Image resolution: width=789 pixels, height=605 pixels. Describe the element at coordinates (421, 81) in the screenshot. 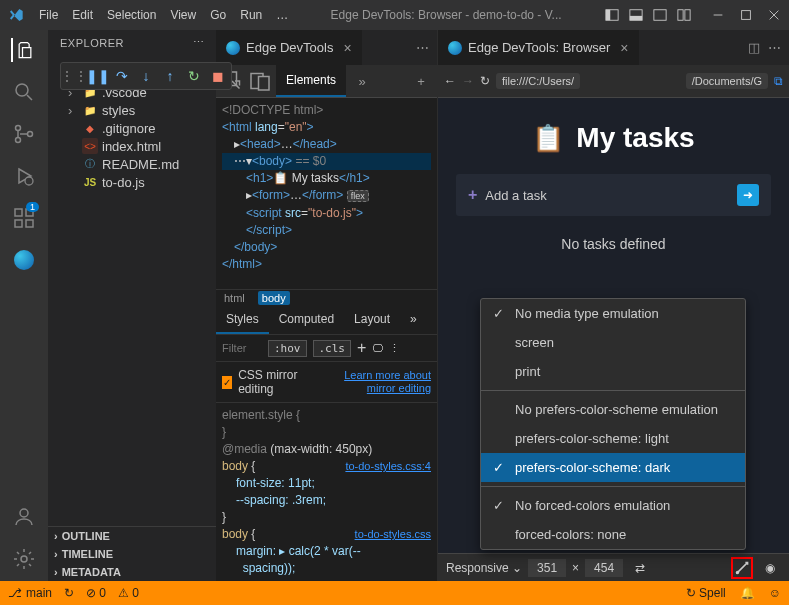

I see `tab-add-icon: +` at that location.